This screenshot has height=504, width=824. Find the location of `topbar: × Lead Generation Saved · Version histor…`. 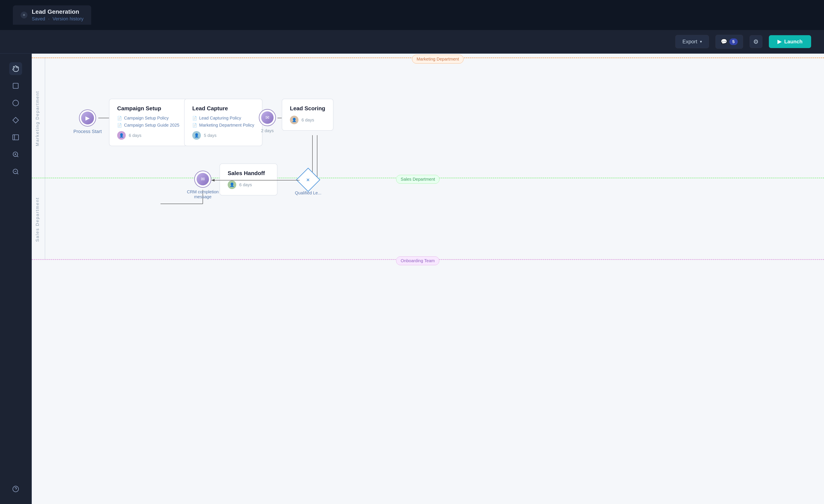

topbar: × Lead Generation Saved · Version histor… is located at coordinates (412, 15).